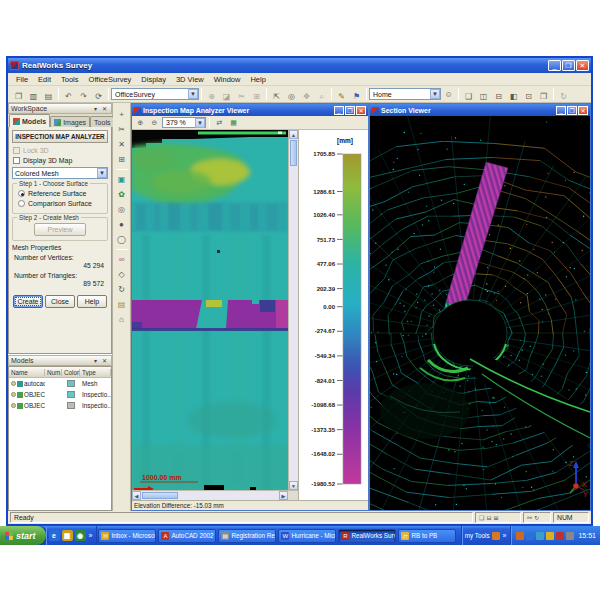 The height and width of the screenshot is (600, 600). Describe the element at coordinates (155, 94) in the screenshot. I see `workflow-combo: OfficeSurvey ▼` at that location.